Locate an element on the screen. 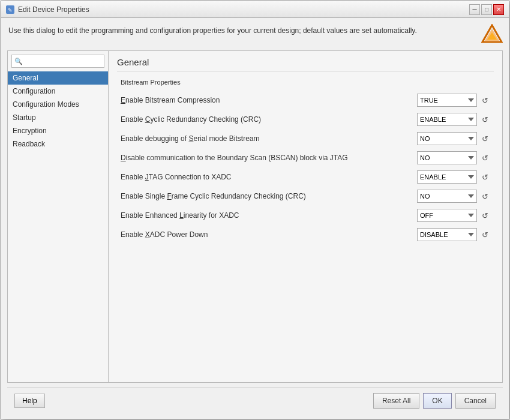 Image resolution: width=510 pixels, height=420 pixels. prop-control-0: TRUE FALSE ↺ is located at coordinates (454, 100).